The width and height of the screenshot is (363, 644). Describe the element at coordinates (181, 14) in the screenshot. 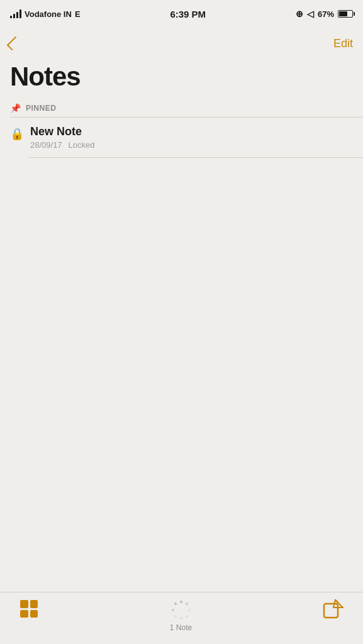

I see `status-bar: Vodafone IN E 6:39 PM ⊕ ◁ 67%` at that location.